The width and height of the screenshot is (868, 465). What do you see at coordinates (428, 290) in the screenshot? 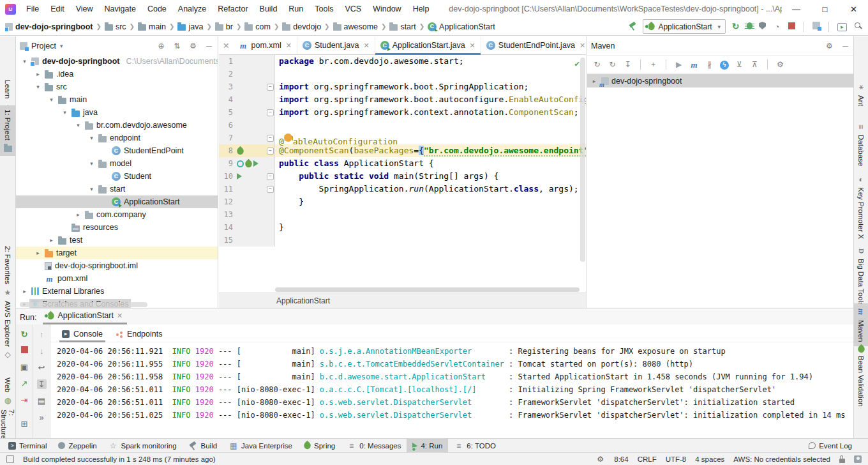
I see `editor-horizontal-scrollbar` at bounding box center [428, 290].